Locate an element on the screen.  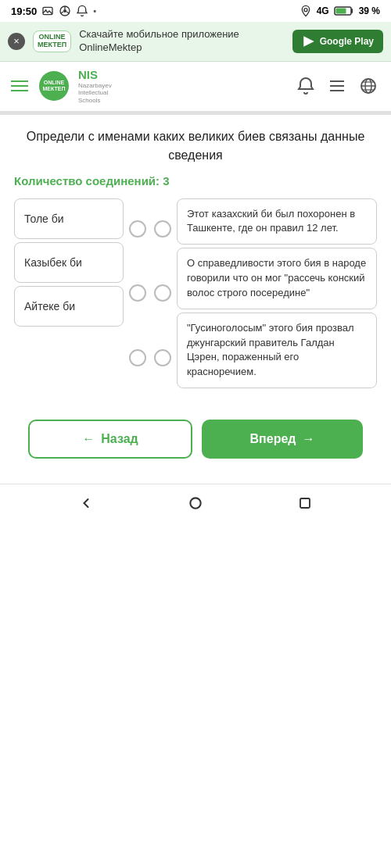
nis-logo: NIS NazarbayevIntellectualSchools is located at coordinates (95, 86).